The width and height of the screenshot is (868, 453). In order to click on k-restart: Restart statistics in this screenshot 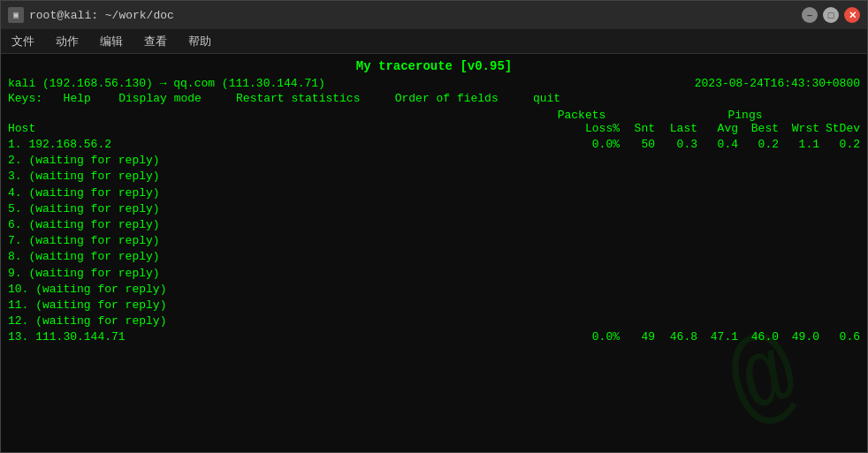, I will do `click(312, 99)`.